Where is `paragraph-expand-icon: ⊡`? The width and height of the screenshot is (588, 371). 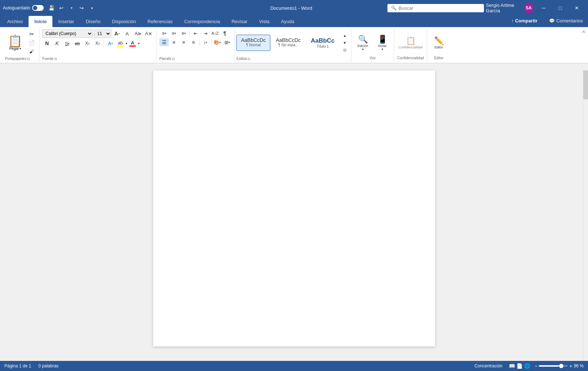
paragraph-expand-icon: ⊡ is located at coordinates (173, 59).